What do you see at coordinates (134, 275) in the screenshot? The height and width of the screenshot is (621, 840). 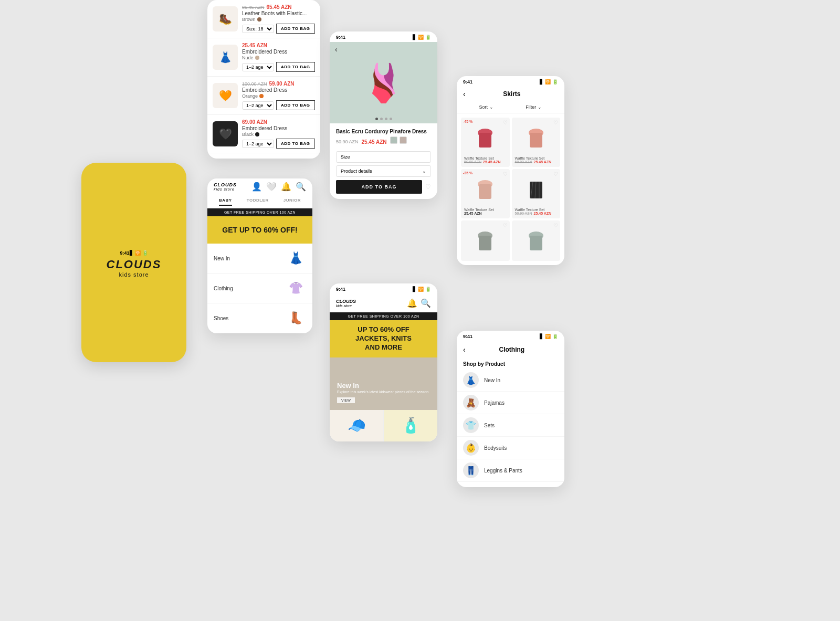 I see `brand-tagline: kids store` at bounding box center [134, 275].